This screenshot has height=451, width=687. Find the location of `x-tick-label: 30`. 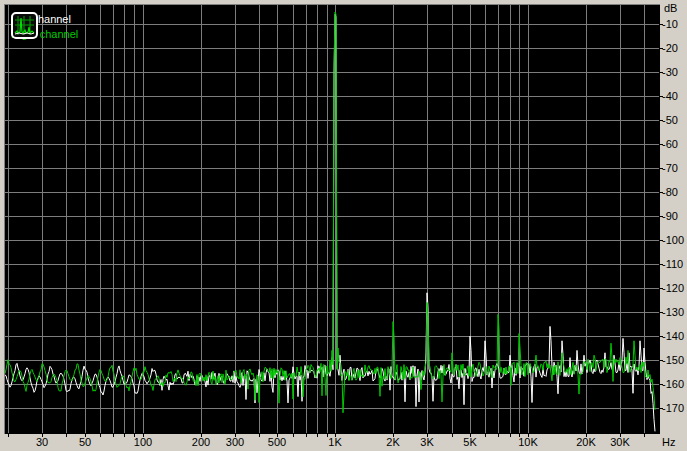

x-tick-label: 30 is located at coordinates (42, 442).